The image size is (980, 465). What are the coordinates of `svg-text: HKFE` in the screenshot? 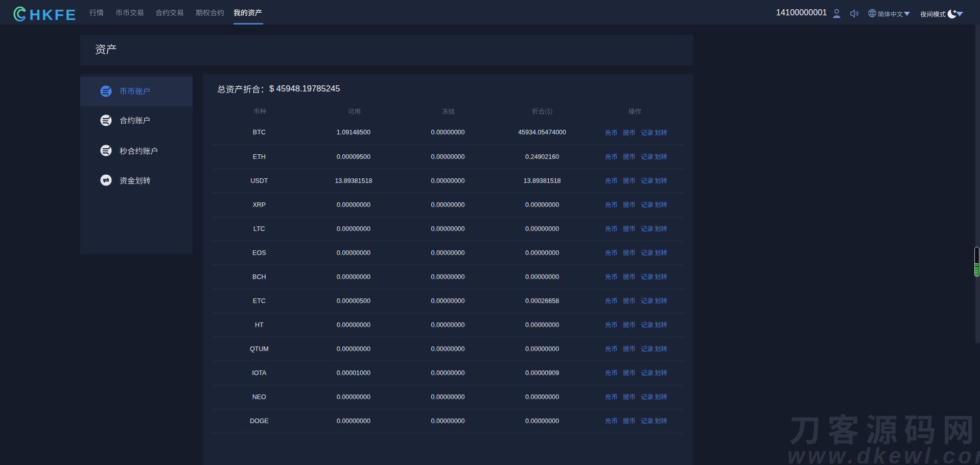 It's located at (54, 14).